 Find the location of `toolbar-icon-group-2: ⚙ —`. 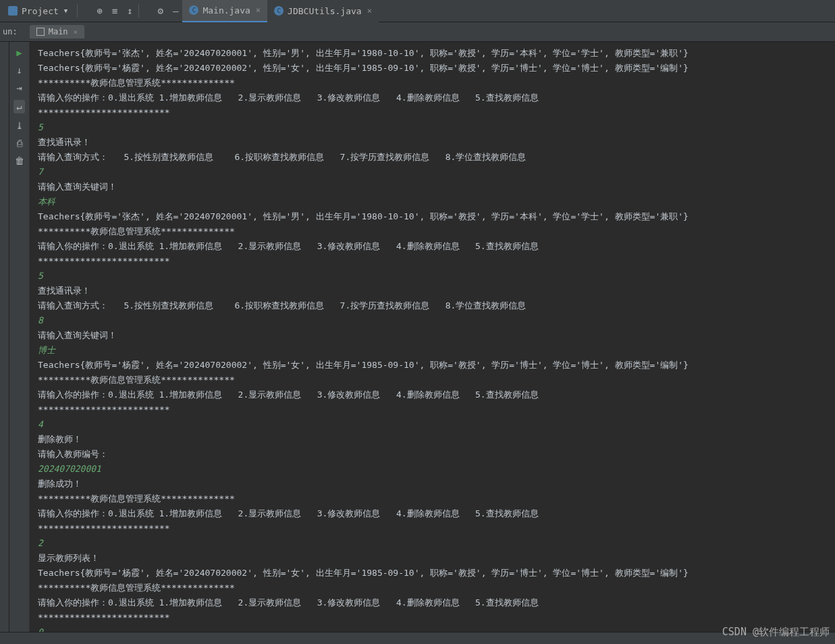

toolbar-icon-group-2: ⚙ — is located at coordinates (169, 11).